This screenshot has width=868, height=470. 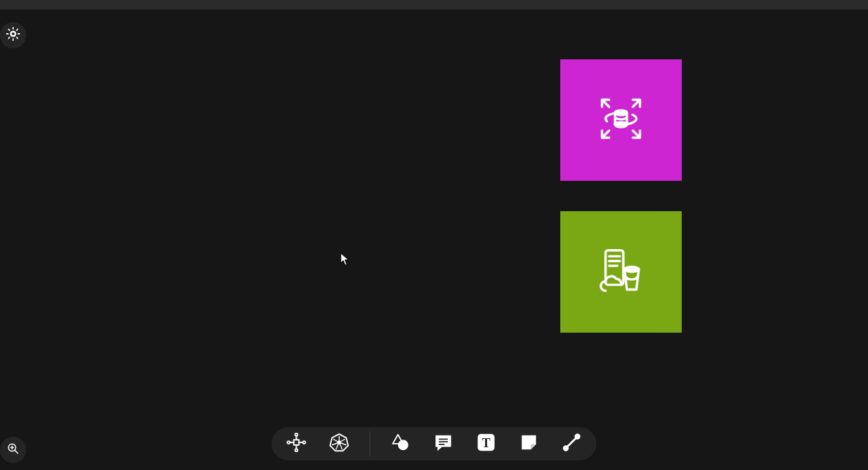 What do you see at coordinates (13, 35) in the screenshot?
I see `settings-gear-icon` at bounding box center [13, 35].